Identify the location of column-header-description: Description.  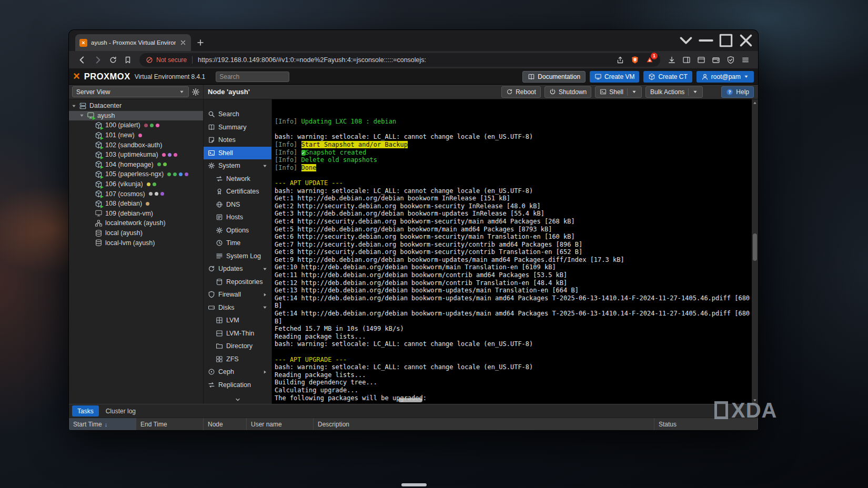
(484, 424).